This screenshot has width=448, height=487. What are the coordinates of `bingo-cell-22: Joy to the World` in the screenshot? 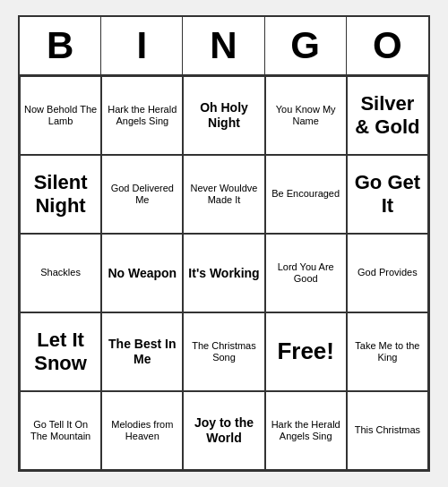 It's located at (224, 431).